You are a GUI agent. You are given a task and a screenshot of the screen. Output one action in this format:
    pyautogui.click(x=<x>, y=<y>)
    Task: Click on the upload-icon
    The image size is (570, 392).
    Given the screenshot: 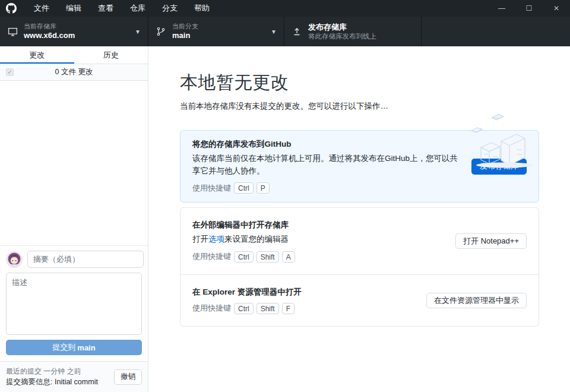 What is the action you would take?
    pyautogui.click(x=297, y=31)
    